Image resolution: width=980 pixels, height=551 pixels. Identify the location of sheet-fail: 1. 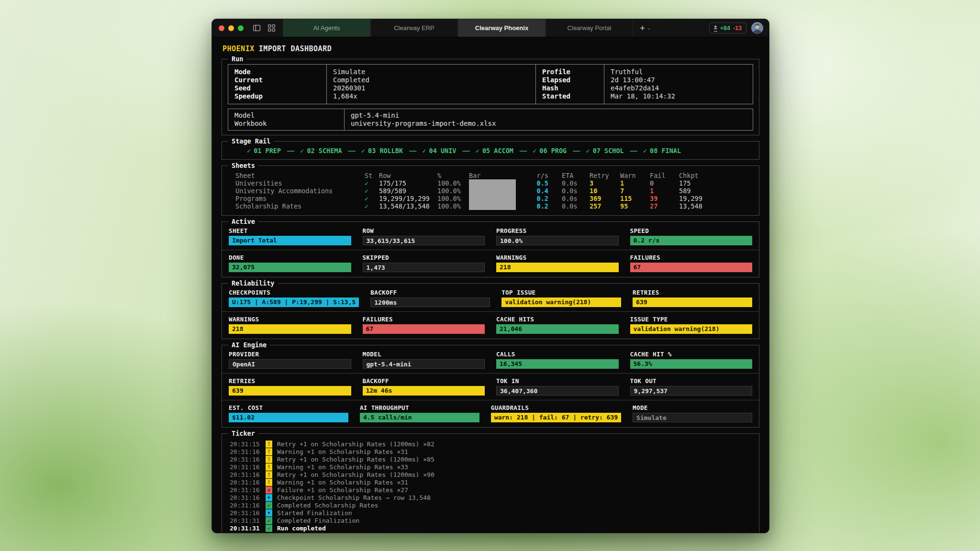
(664, 191).